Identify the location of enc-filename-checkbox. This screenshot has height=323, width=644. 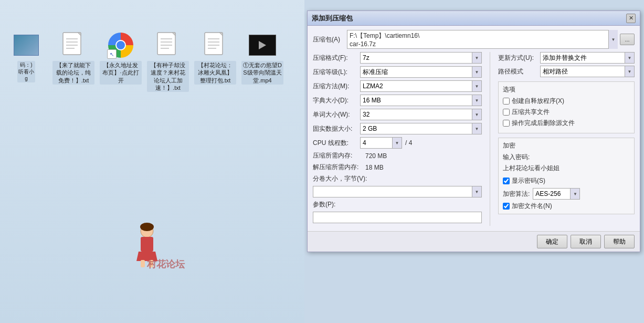
(506, 206).